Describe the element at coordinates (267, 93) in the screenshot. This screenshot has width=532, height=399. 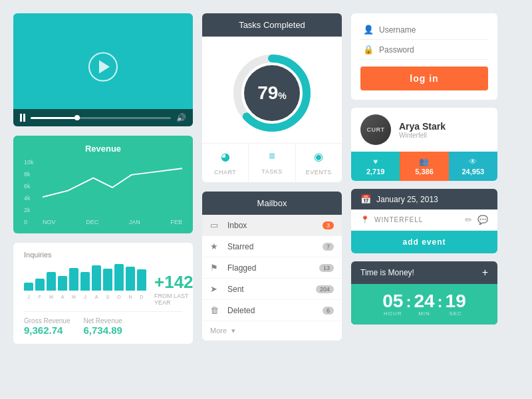
I see `donut-percent-value: 79` at that location.